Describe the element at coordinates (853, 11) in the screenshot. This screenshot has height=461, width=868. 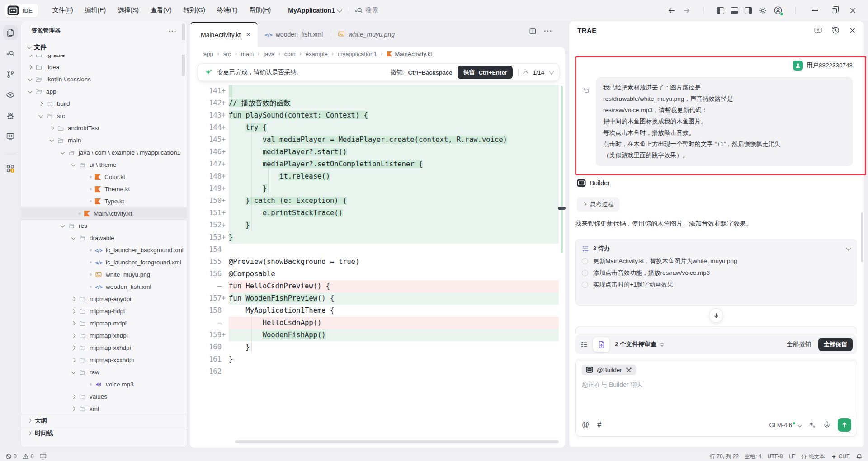
I see `close-window-button` at that location.